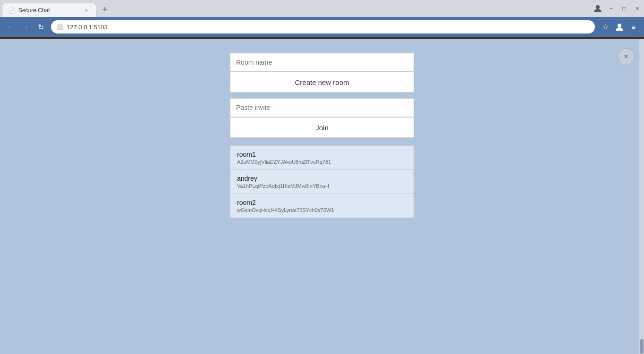 The width and height of the screenshot is (644, 354). I want to click on scrollbar, so click(642, 196).